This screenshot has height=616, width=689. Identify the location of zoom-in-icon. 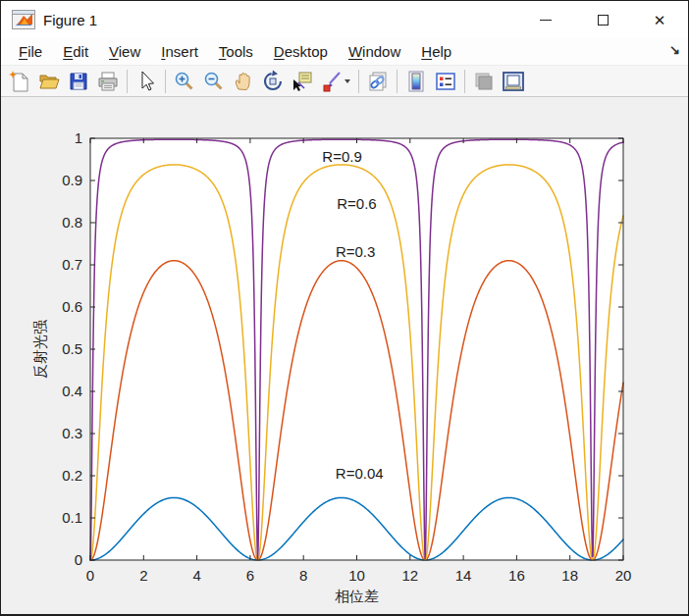
(185, 81).